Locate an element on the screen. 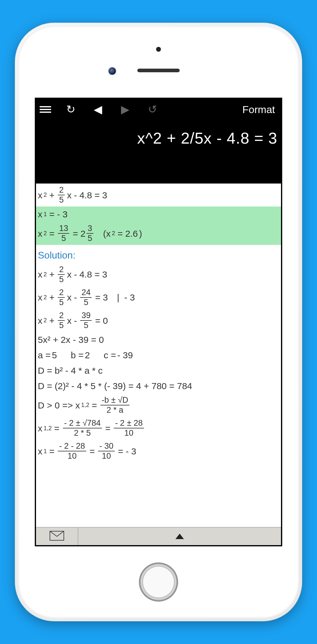 The image size is (317, 644). speaker-grille is located at coordinates (158, 70).